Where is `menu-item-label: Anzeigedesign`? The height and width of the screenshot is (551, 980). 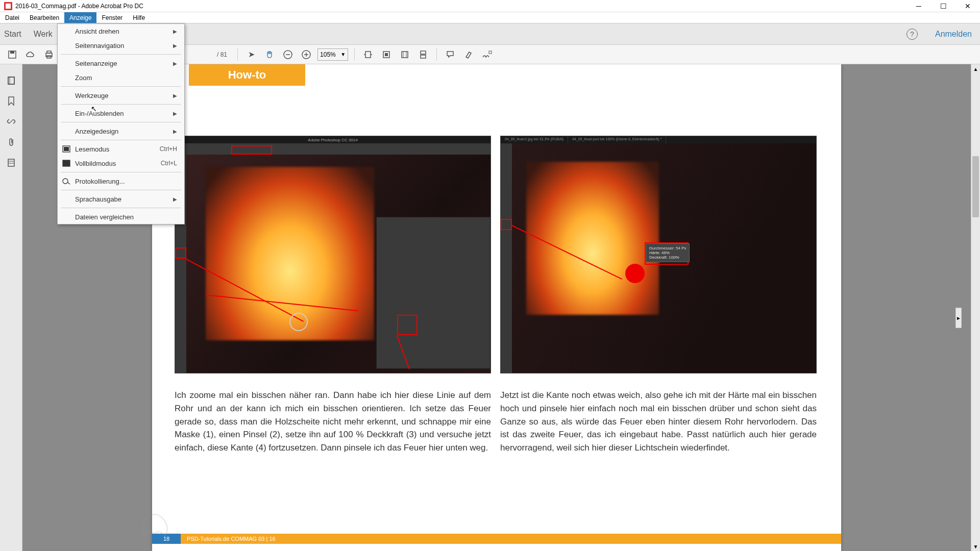 menu-item-label: Anzeigedesign is located at coordinates (97, 132).